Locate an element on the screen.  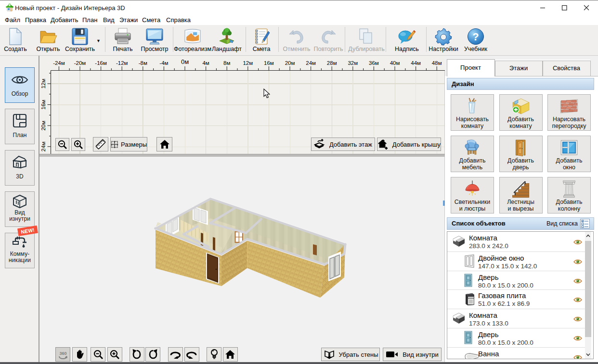
svg-text: -20м is located at coordinates (80, 63).